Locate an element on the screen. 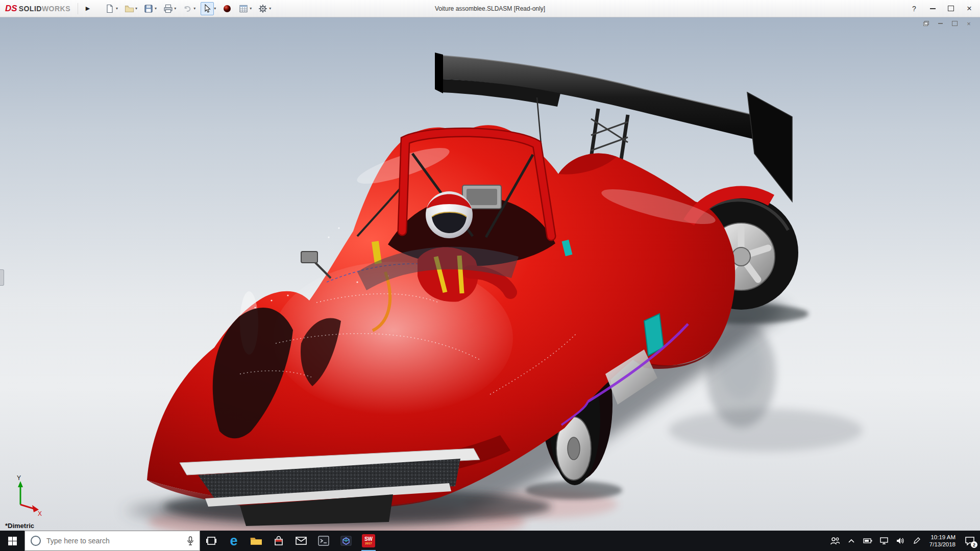  undo-button is located at coordinates (187, 9).